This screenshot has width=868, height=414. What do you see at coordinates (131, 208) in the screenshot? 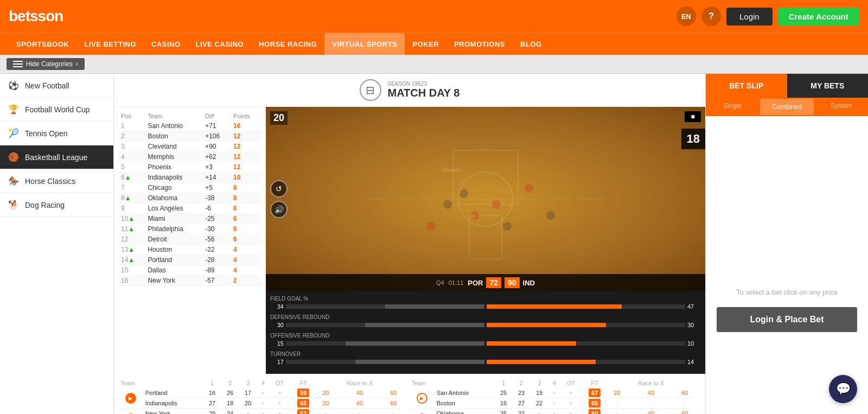
I see `pos-cell: 9` at bounding box center [131, 208].